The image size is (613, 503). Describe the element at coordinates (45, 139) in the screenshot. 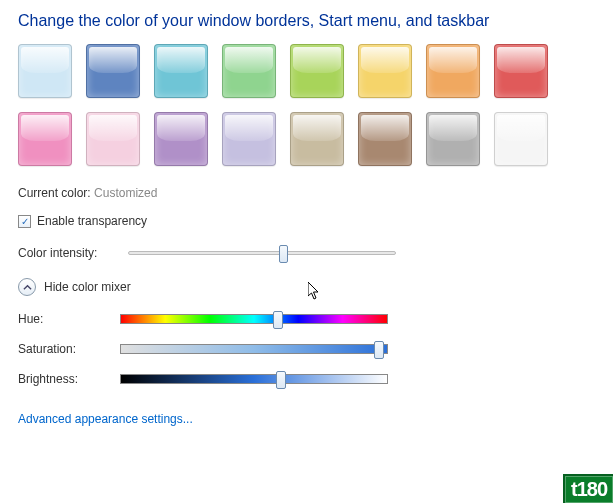

I see `color-swatch-fuchsia` at that location.